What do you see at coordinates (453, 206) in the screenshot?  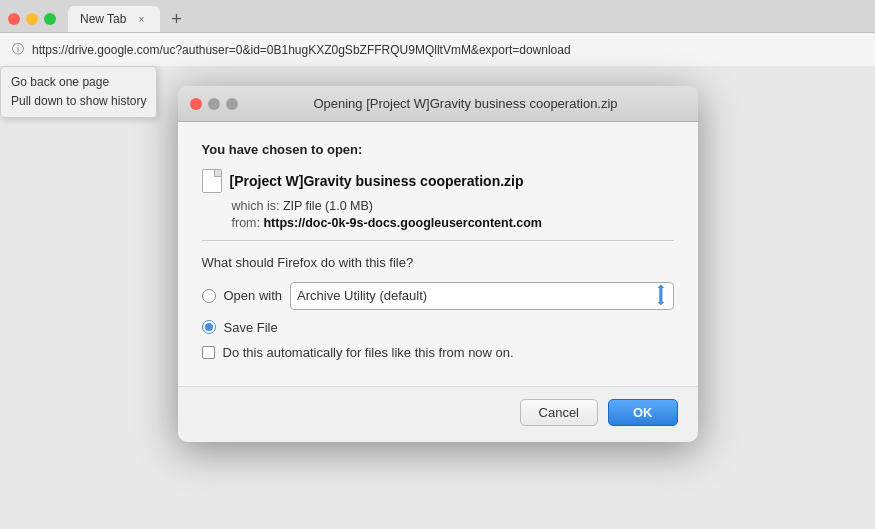 I see `file-type-row: which is: ZIP file (1.0 MB)` at bounding box center [453, 206].